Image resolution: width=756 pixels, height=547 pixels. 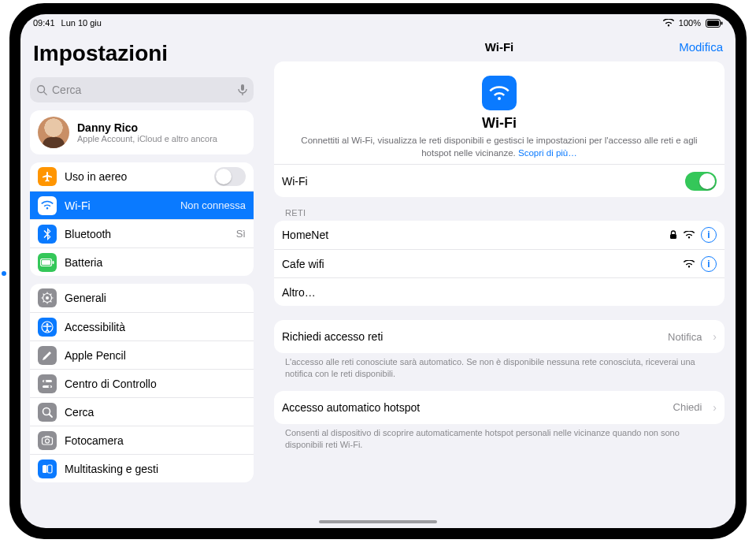 What do you see at coordinates (690, 23) in the screenshot?
I see `battery-percent: 100%` at bounding box center [690, 23].